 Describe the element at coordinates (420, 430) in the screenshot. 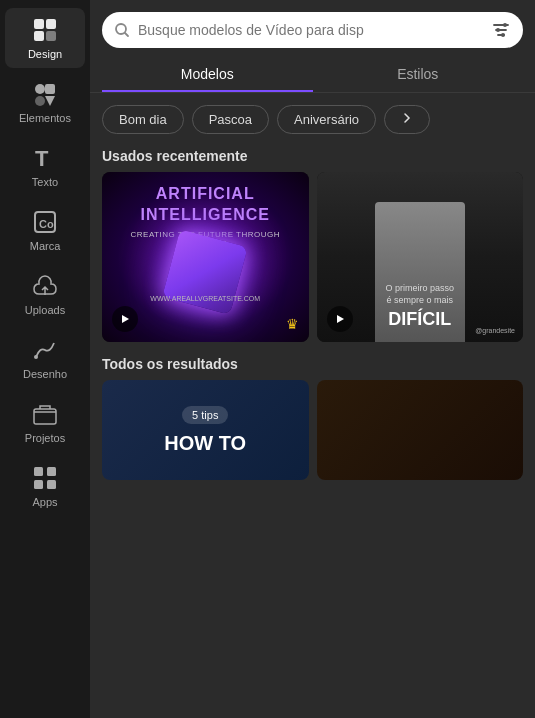

I see `todo-card-second` at that location.